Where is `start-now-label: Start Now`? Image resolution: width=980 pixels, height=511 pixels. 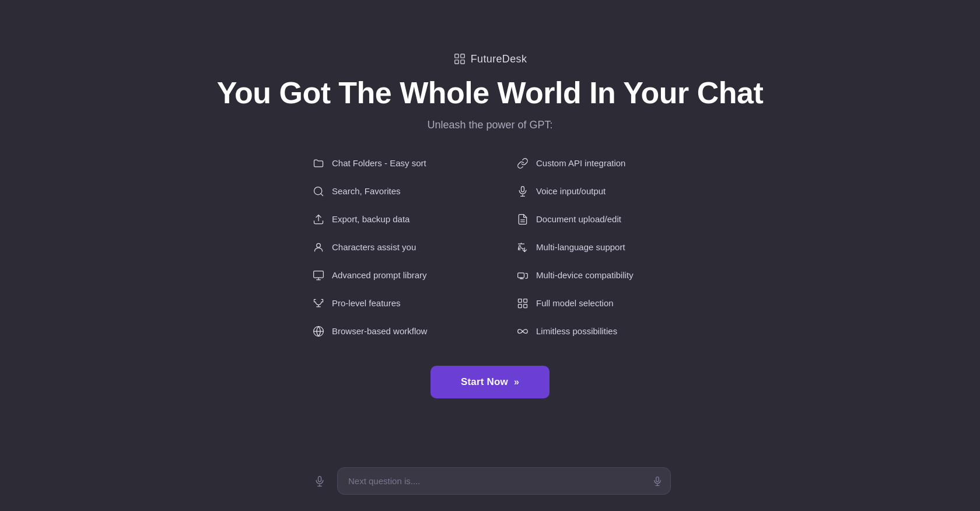
start-now-label: Start Now is located at coordinates (484, 382).